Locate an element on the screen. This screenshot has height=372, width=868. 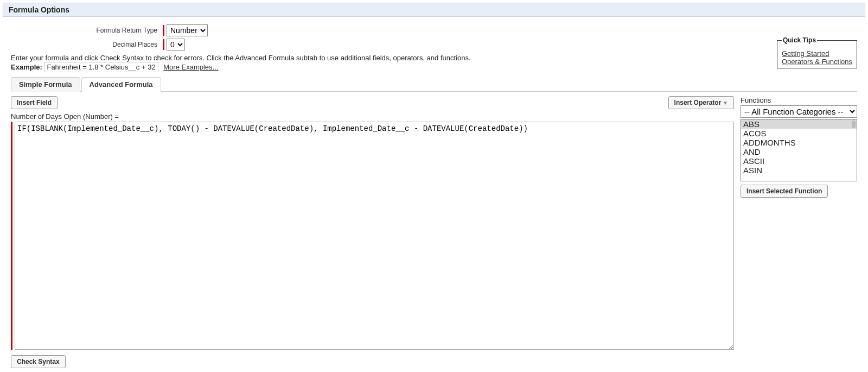
example-row: Example: Fahrenheit = 1.8 * Celsius__c +… is located at coordinates (434, 67).